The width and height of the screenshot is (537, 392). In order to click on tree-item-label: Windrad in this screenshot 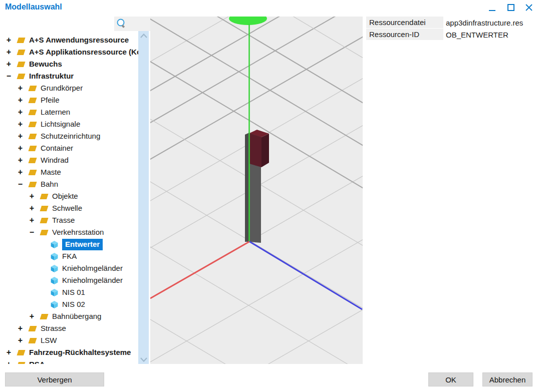, I will do `click(55, 160)`.